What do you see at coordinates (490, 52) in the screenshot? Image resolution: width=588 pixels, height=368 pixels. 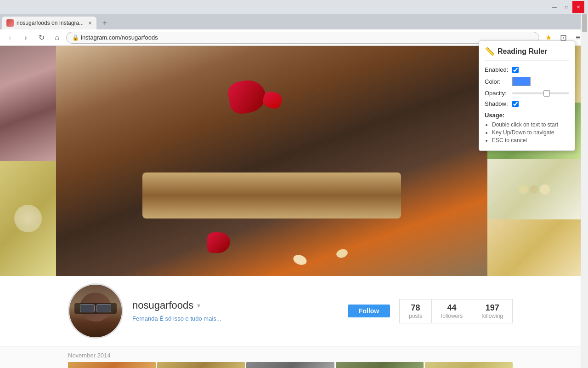 I see `reading-ruler-icon: 📏` at bounding box center [490, 52].